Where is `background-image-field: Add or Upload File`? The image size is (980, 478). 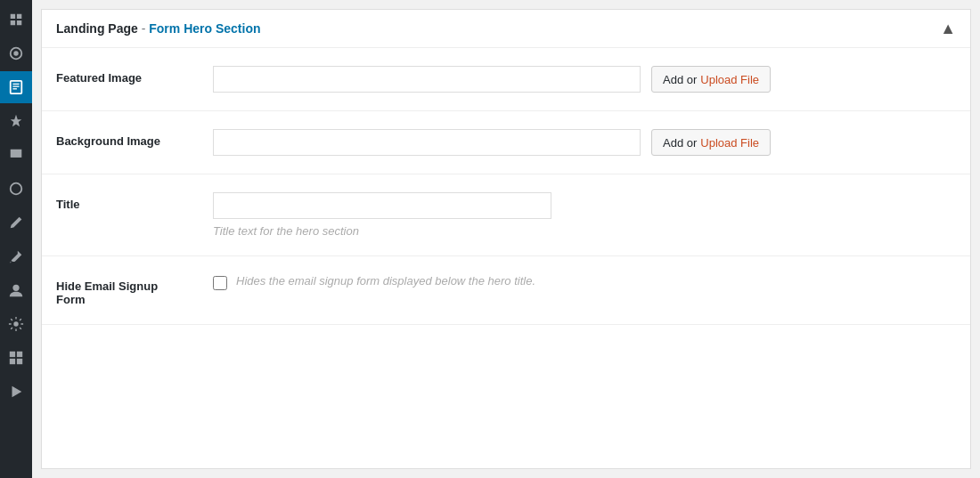 background-image-field: Add or Upload File is located at coordinates (584, 142).